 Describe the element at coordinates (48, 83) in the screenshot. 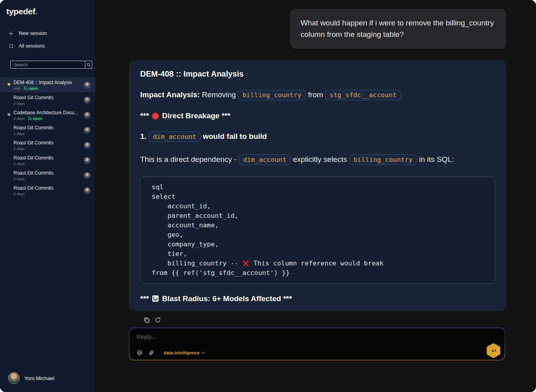

I see `session-title: DEM-408 :: Impact Analysis` at that location.